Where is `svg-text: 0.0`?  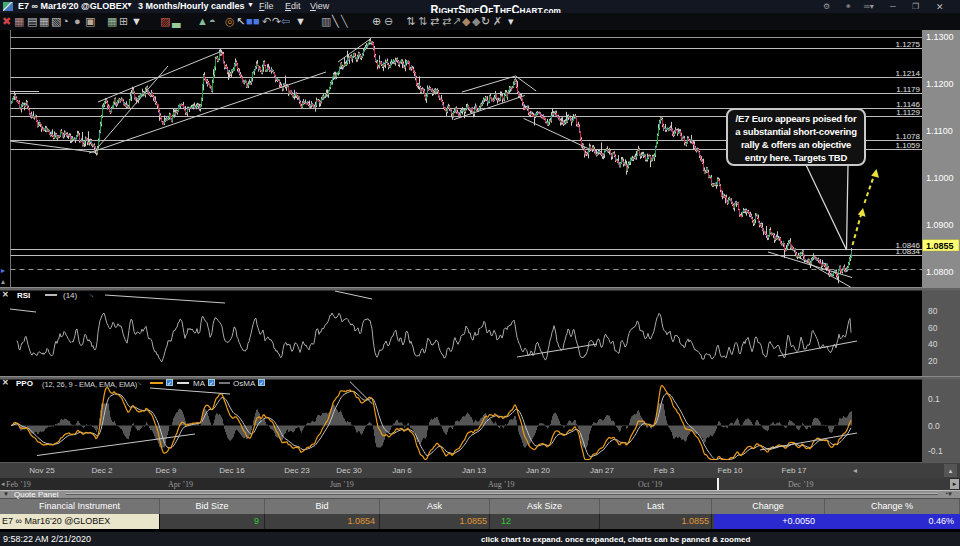 svg-text: 0.0 is located at coordinates (934, 426).